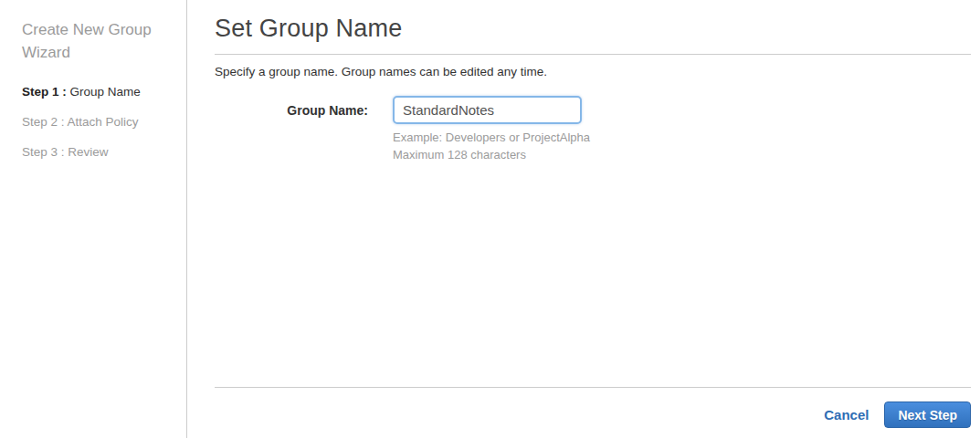 Image resolution: width=980 pixels, height=438 pixels. What do you see at coordinates (97, 41) in the screenshot?
I see `wizard-title: Create New Group Wizard` at bounding box center [97, 41].